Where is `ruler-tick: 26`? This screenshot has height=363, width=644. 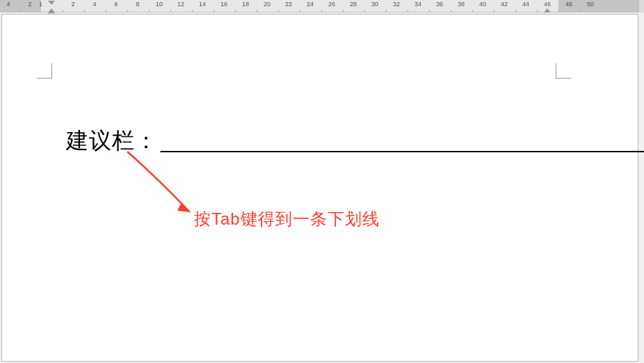
ruler-tick: 26 is located at coordinates (332, 4).